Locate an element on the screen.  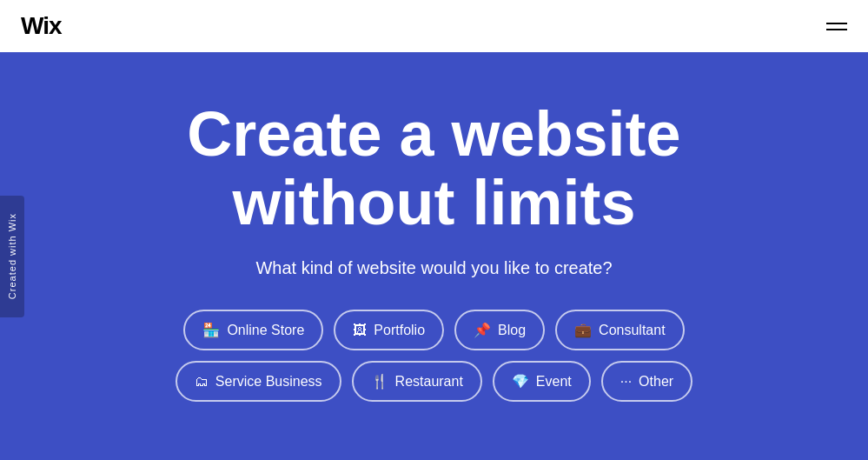
blog-label: Blog is located at coordinates (512, 330).